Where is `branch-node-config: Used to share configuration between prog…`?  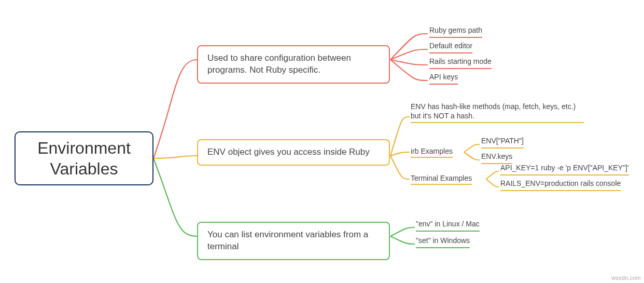 branch-node-config: Used to share configuration between prog… is located at coordinates (293, 64).